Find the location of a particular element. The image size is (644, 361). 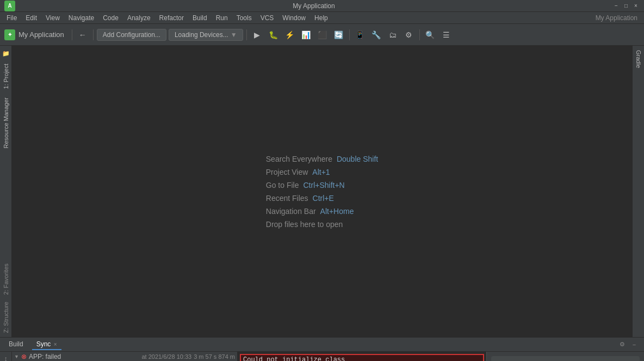

menu-navigate: Navigate is located at coordinates (82, 18).